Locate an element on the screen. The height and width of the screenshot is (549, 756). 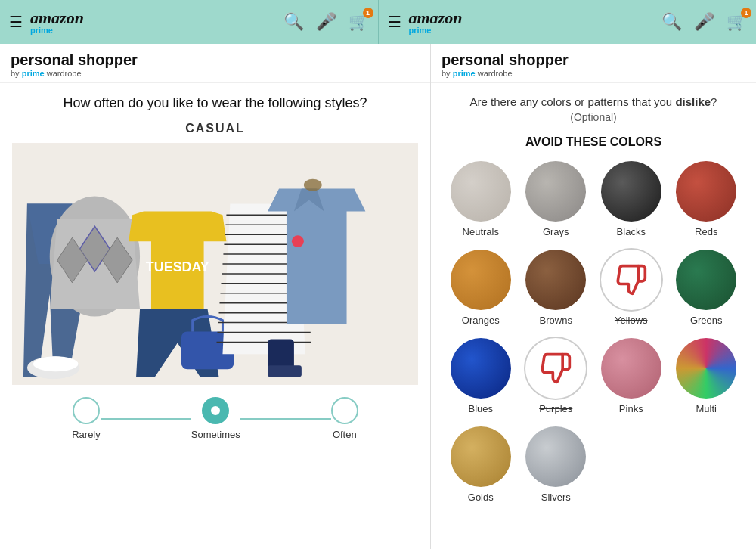
color-label-oranges: Oranges is located at coordinates (481, 321).